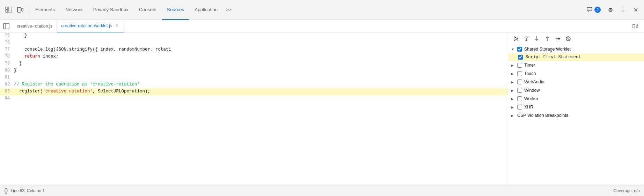 Image resolution: width=644 pixels, height=196 pixels. What do you see at coordinates (637, 26) in the screenshot?
I see `file-tabs-right` at bounding box center [637, 26].